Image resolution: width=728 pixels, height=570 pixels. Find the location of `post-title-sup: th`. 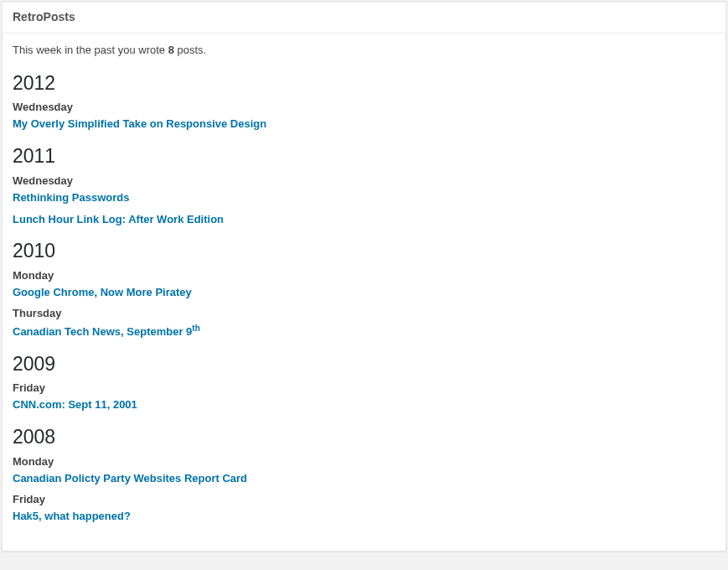

post-title-sup: th is located at coordinates (196, 329).